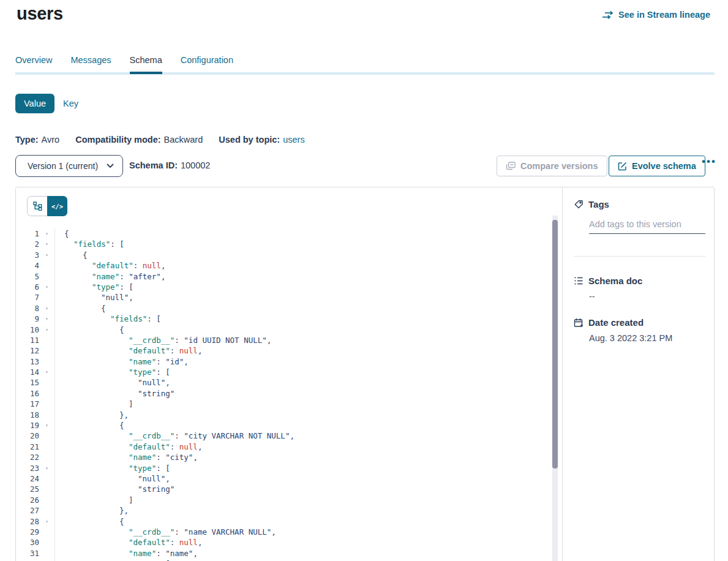 This screenshot has height=561, width=728. Describe the element at coordinates (608, 15) in the screenshot. I see `stream-lineage-icon` at that location.